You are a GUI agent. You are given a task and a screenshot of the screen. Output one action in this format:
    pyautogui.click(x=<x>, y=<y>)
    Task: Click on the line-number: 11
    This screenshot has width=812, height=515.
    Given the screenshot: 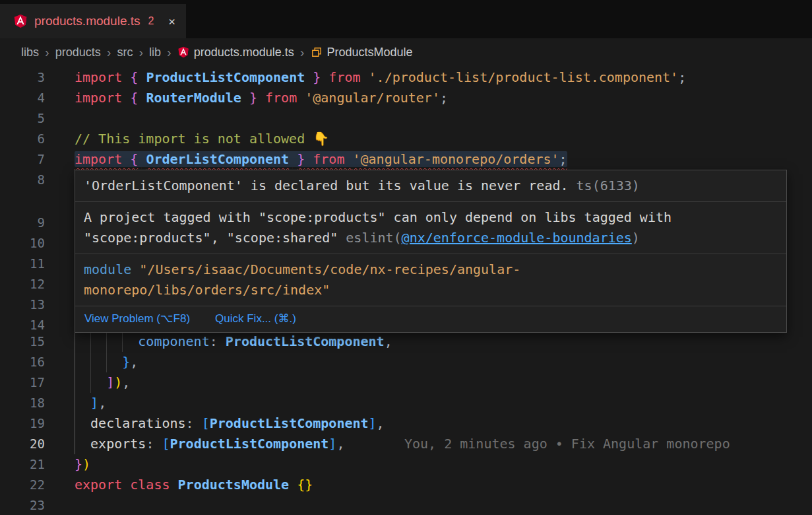 What is the action you would take?
    pyautogui.click(x=22, y=264)
    